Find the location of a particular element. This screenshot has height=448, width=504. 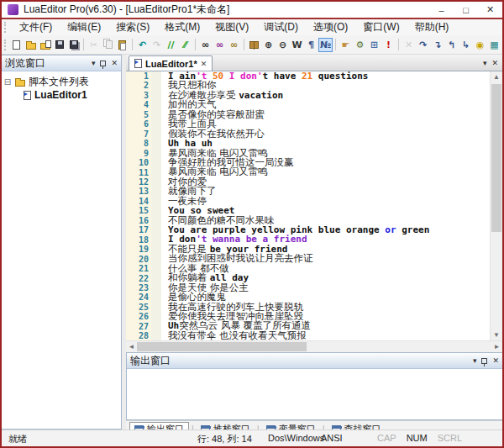

line-number: 4 is located at coordinates (138, 104).